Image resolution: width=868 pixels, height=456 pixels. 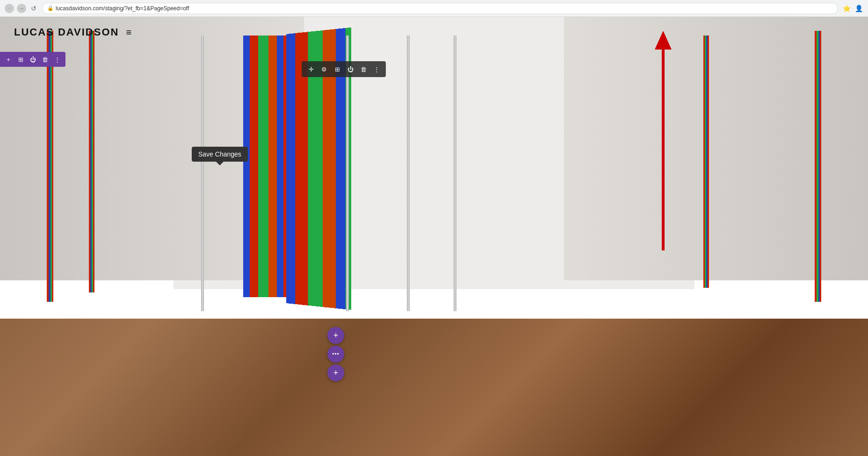 What do you see at coordinates (376, 69) in the screenshot?
I see `toolbar-center-more: ⋮` at bounding box center [376, 69].